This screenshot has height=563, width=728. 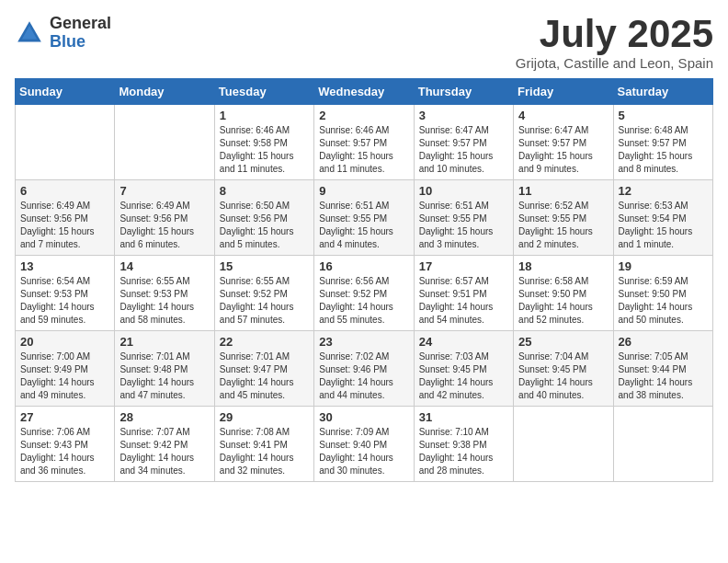 I want to click on calendar-cell: 23Sunrise: 7:02 AM Sunset: 9:46 PM Dayli…, so click(x=364, y=369).